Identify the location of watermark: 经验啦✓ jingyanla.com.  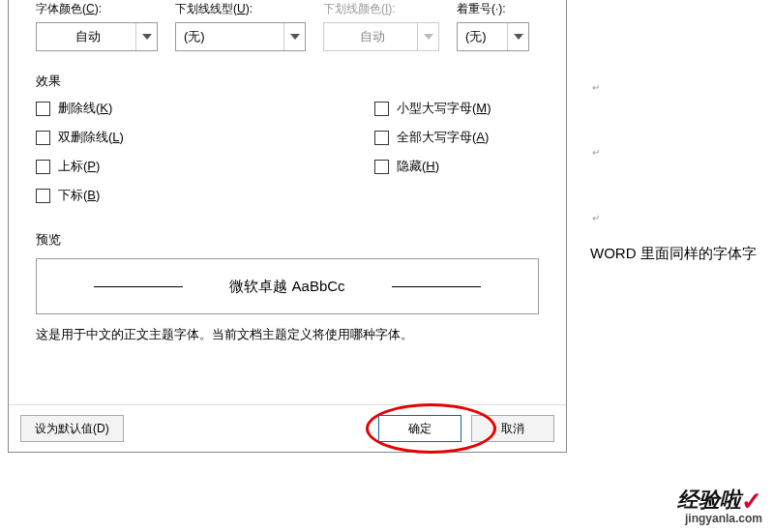
(720, 505).